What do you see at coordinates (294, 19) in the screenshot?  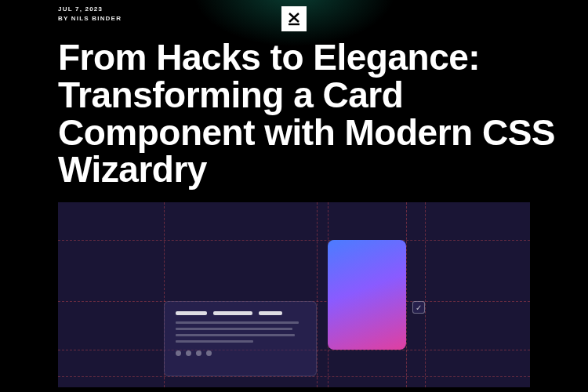 I see `site-logo` at bounding box center [294, 19].